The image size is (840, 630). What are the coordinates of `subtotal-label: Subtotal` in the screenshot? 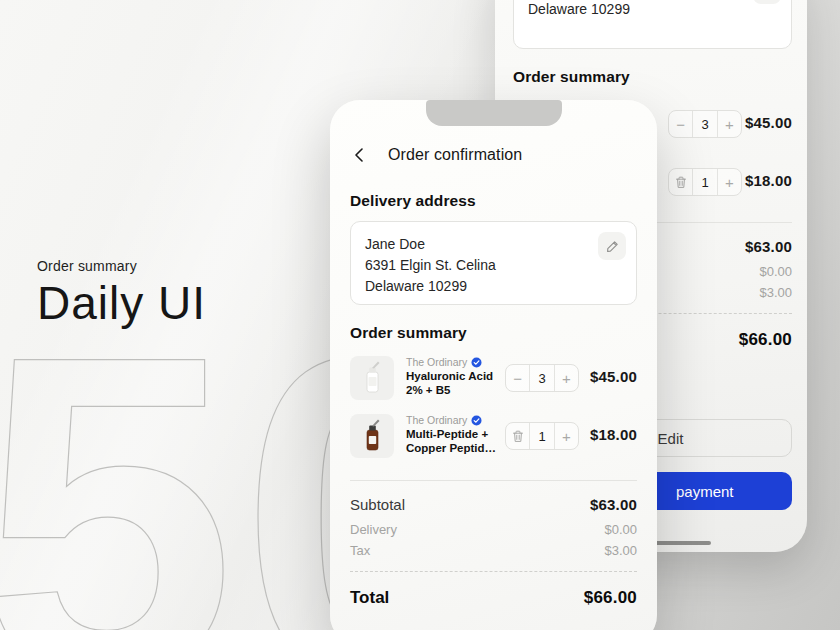 It's located at (378, 504).